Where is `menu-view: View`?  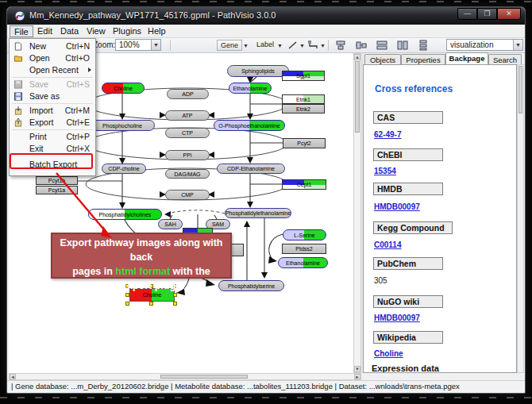
menu-view: View is located at coordinates (96, 32).